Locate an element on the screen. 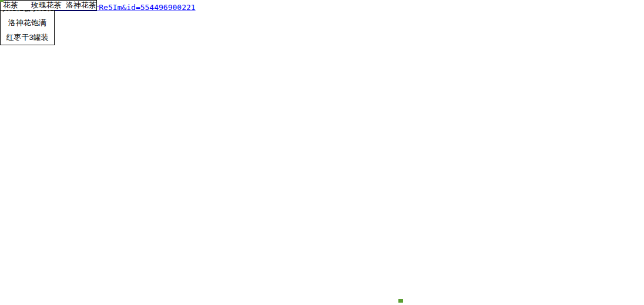  selection-handle-gap is located at coordinates (401, 296).